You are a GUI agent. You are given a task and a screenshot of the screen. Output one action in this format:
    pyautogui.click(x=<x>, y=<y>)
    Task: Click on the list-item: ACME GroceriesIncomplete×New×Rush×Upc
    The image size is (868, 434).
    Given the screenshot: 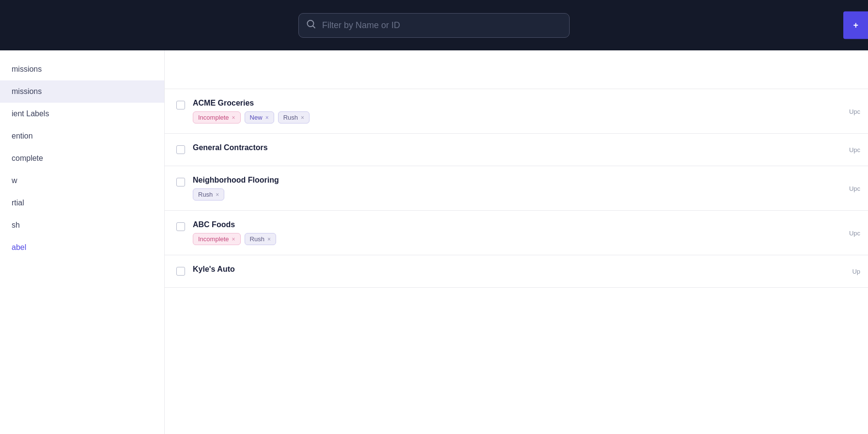 What is the action you would take?
    pyautogui.click(x=516, y=111)
    